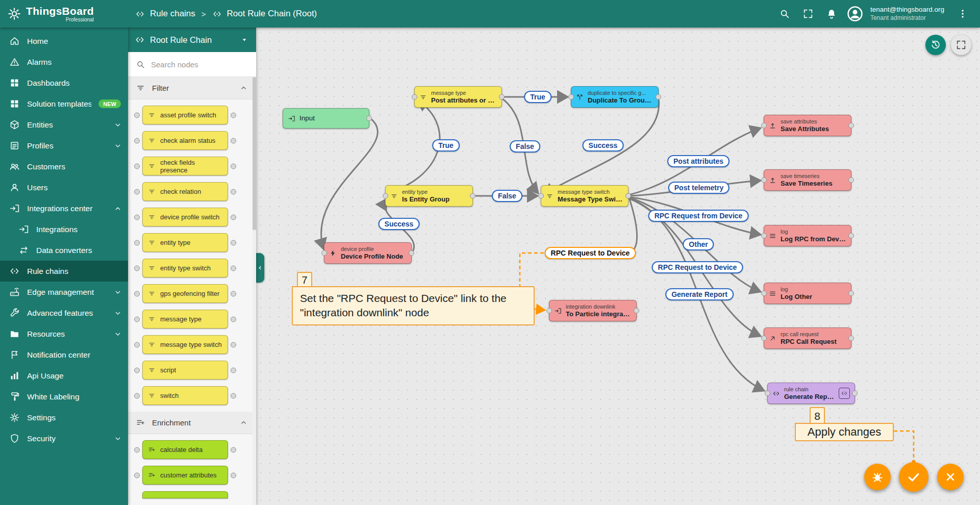  I want to click on edge-label-rpc-request-from-device: RPC Request from Device, so click(699, 216).